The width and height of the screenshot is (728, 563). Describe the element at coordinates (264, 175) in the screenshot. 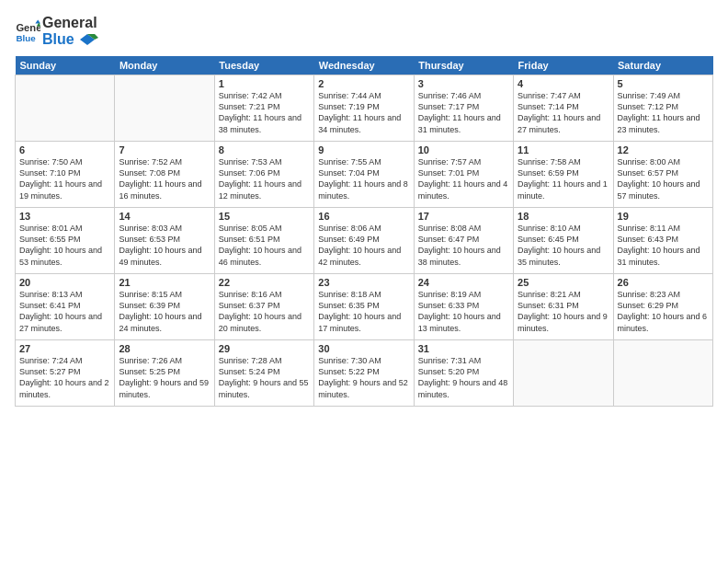

I see `day-cell: 8Sunrise: 7:53 AM Sunset: 7:06 PM Daylig…` at that location.